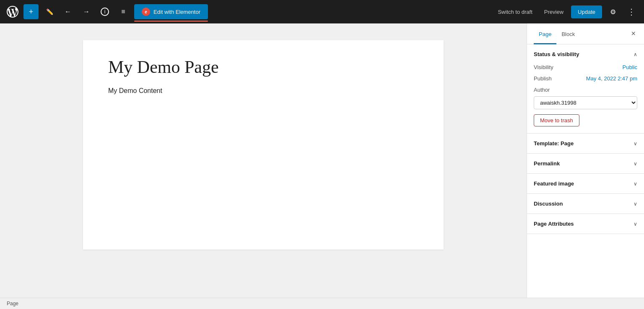 Image resolution: width=644 pixels, height=309 pixels. Describe the element at coordinates (585, 144) in the screenshot. I see `template-section: Template: Page ∨` at that location.